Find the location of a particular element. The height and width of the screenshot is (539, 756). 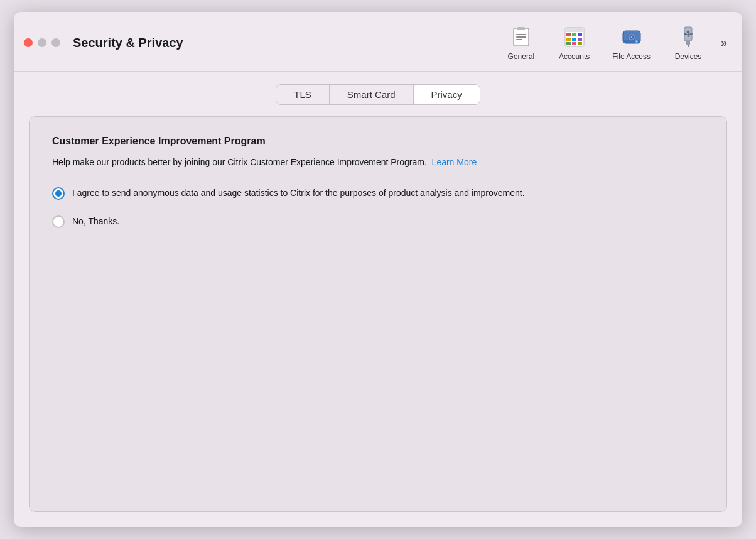

toolbar-item-accounts: Accounts is located at coordinates (574, 43).